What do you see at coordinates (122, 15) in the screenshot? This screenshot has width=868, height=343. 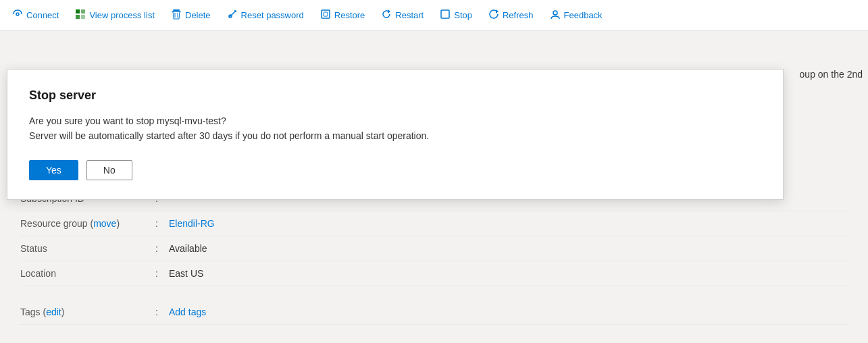 I see `view-process-list-label: View process list` at bounding box center [122, 15].